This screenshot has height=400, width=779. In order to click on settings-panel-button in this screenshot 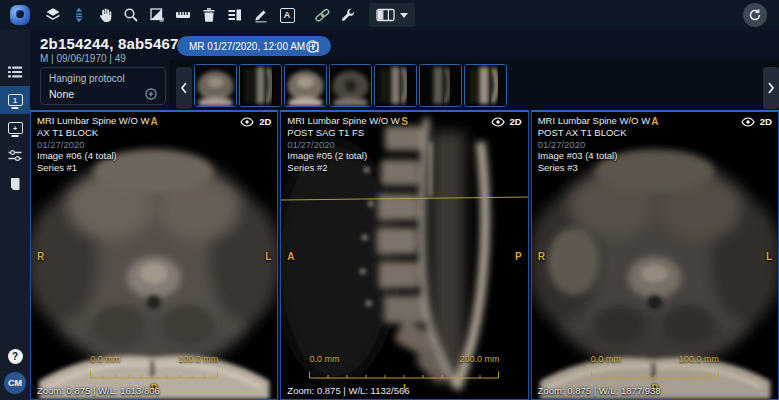, I will do `click(15, 156)`.